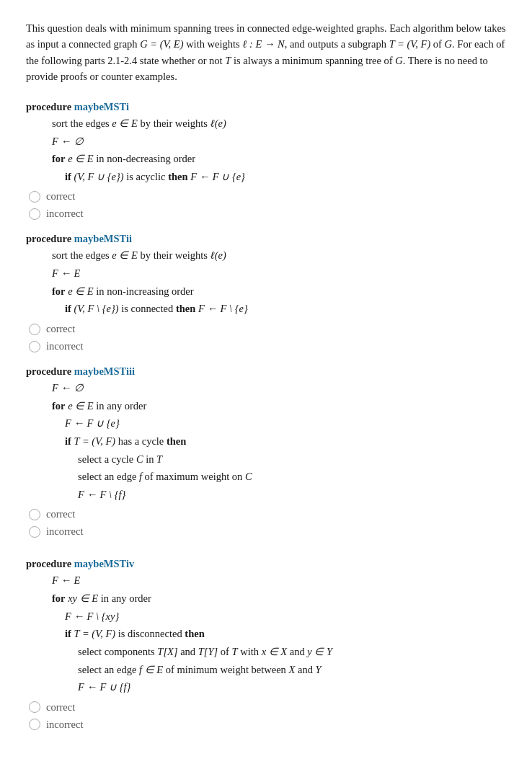 The height and width of the screenshot is (764, 532). What do you see at coordinates (49, 239) in the screenshot?
I see `proc2-keyword: procedure` at bounding box center [49, 239].